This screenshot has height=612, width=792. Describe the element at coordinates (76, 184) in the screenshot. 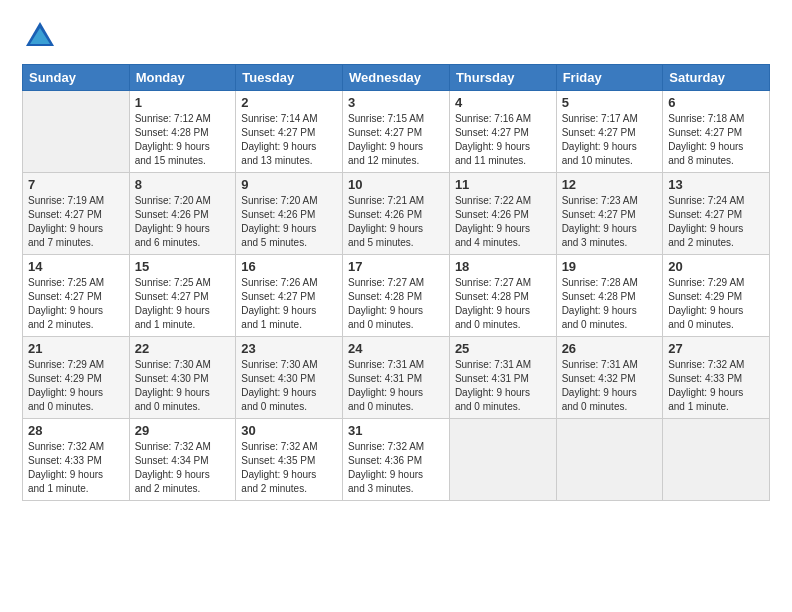

I see `day-number: 7` at that location.